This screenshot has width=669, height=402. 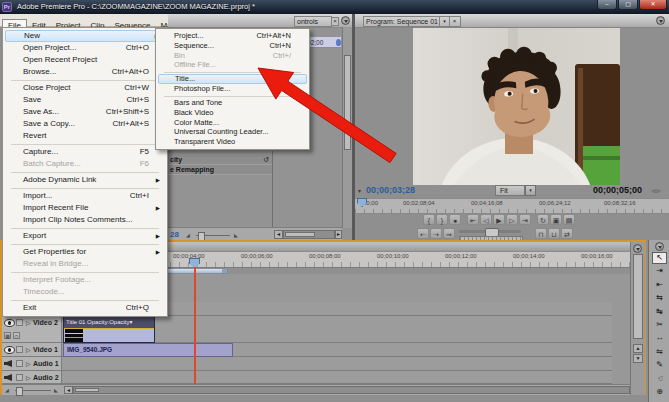 I want to click on tab-effect-controls: ontrols, so click(x=313, y=22).